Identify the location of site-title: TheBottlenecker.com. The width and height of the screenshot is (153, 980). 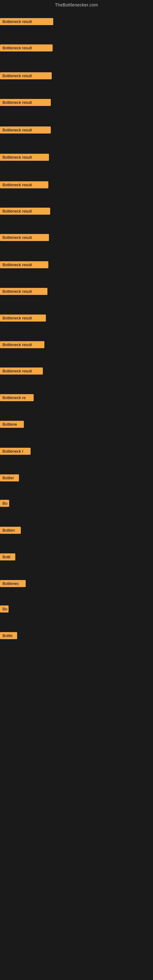
(76, 5).